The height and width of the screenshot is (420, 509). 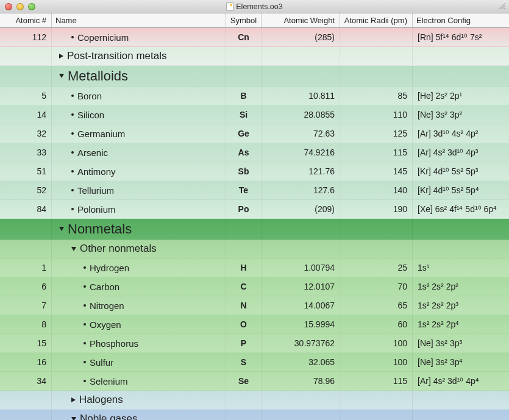 What do you see at coordinates (255, 115) in the screenshot?
I see `table-row: 14SiliconSi28.0855110[Ne] 3s² 3p²` at bounding box center [255, 115].